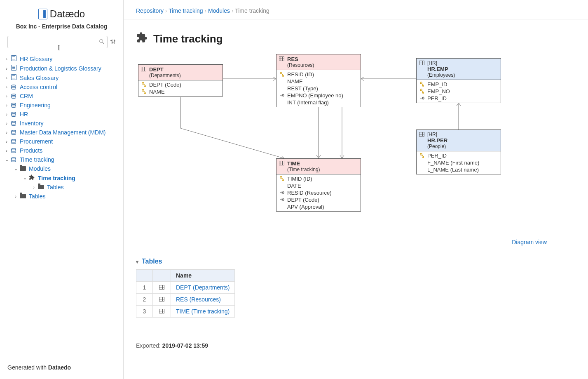 The image size is (588, 379). What do you see at coordinates (145, 299) in the screenshot?
I see `row-number: 2` at bounding box center [145, 299].